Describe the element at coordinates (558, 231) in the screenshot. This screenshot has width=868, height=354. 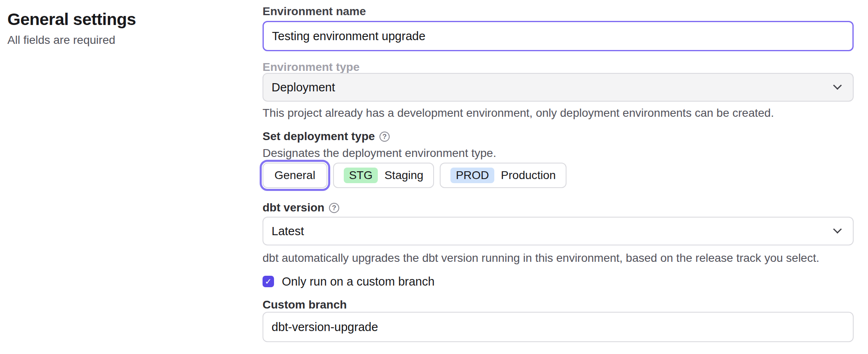
I see `dbt-version-select: Latest` at that location.